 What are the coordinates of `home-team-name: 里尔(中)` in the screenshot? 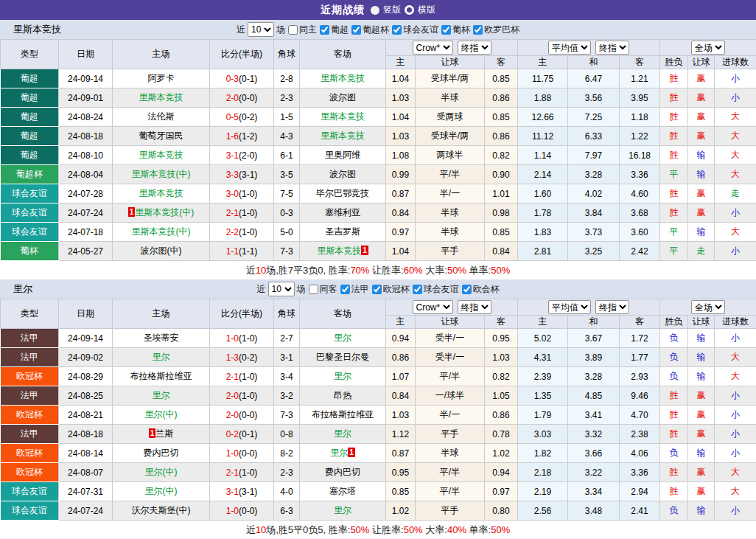 It's located at (161, 472).